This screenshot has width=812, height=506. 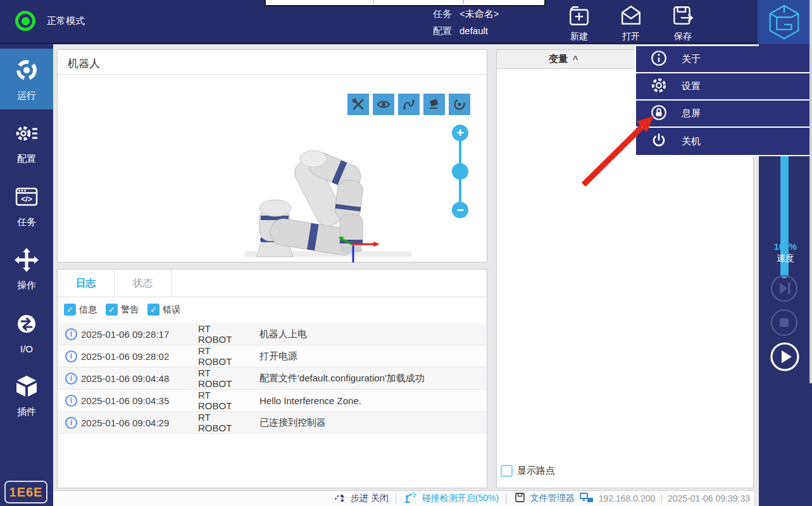 I want to click on step-next-button, so click(x=784, y=290).